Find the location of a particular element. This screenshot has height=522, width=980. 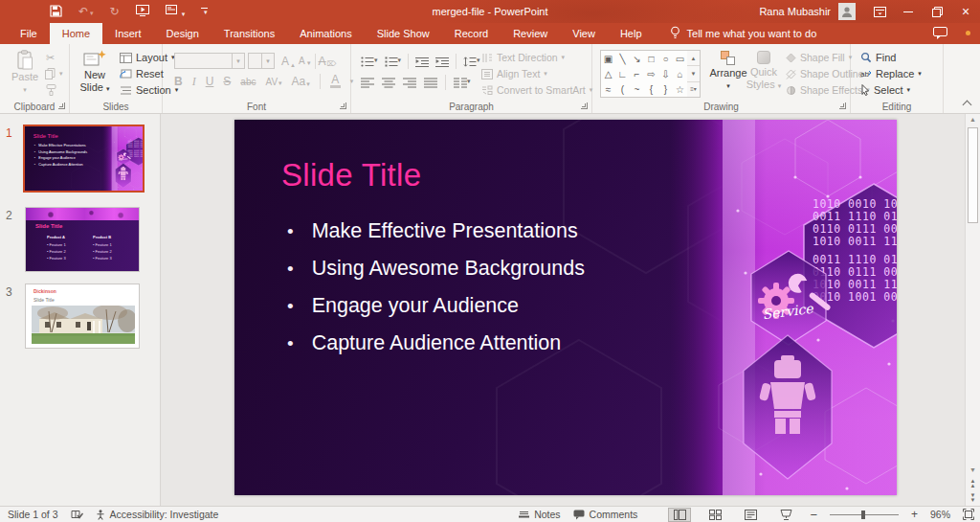

align-right-button is located at coordinates (410, 82).